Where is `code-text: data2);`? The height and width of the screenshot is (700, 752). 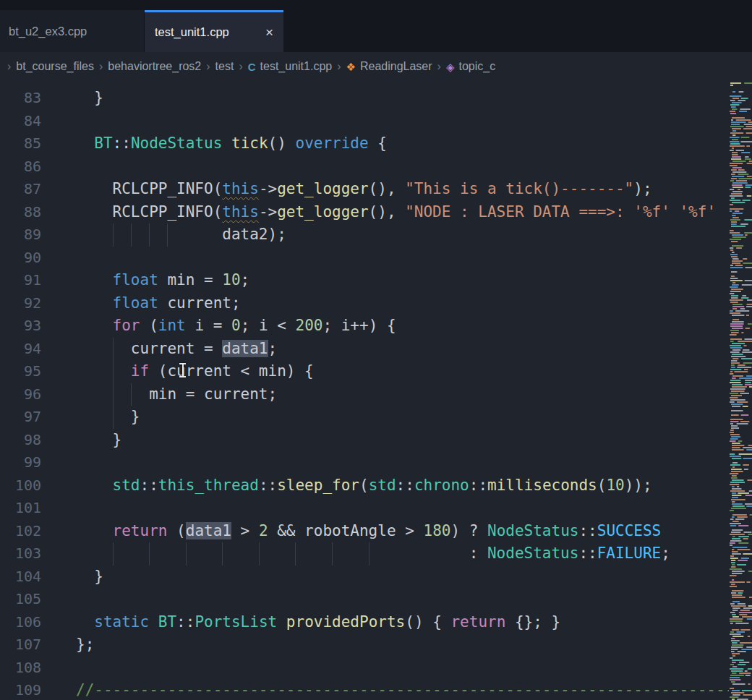 code-text: data2); is located at coordinates (414, 235).